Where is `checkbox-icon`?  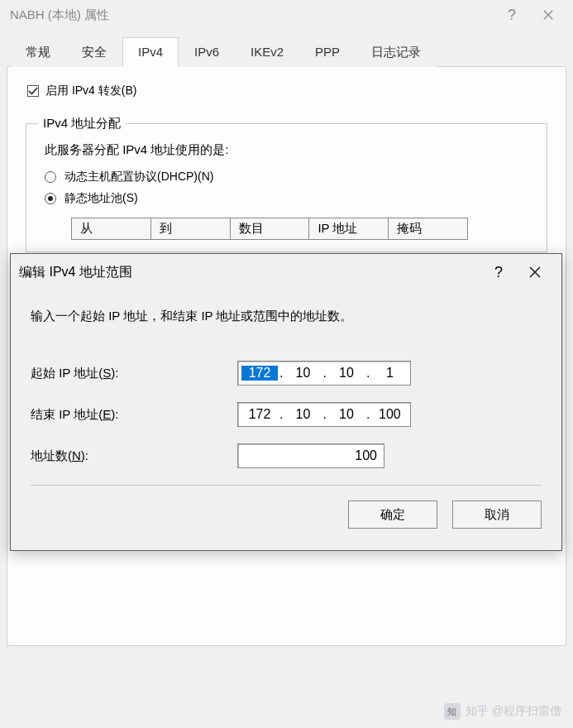 checkbox-icon is located at coordinates (33, 91).